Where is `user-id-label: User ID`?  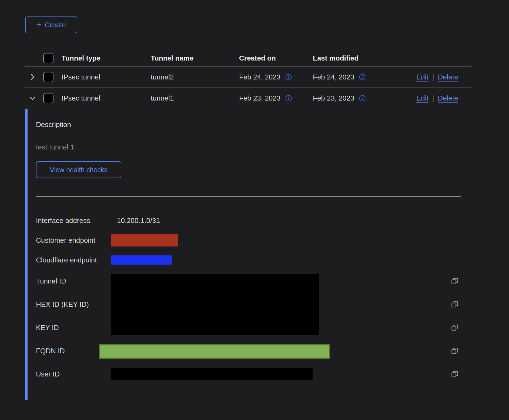 user-id-label: User ID is located at coordinates (48, 374).